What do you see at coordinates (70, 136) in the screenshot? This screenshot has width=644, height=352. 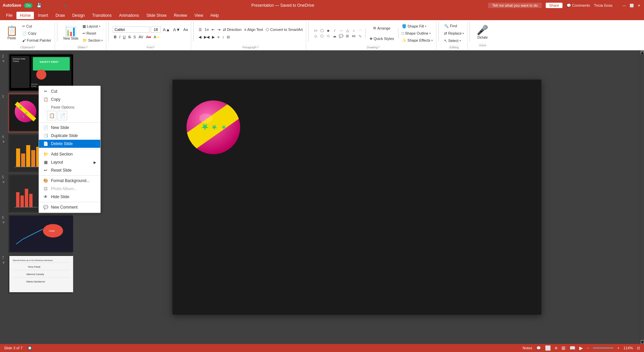 I see `context-duplicate-slide: 📑 Duplicate Slide` at bounding box center [70, 136].